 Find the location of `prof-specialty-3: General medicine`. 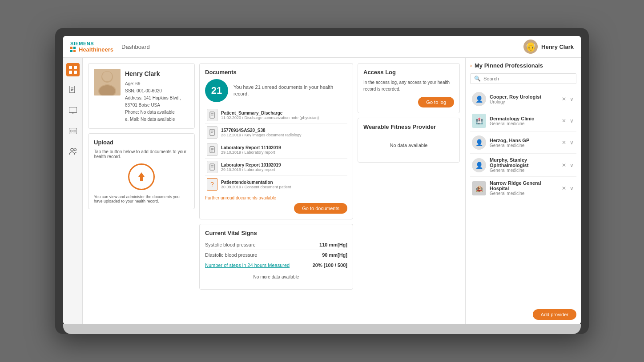

prof-specialty-3: General medicine is located at coordinates (523, 171).